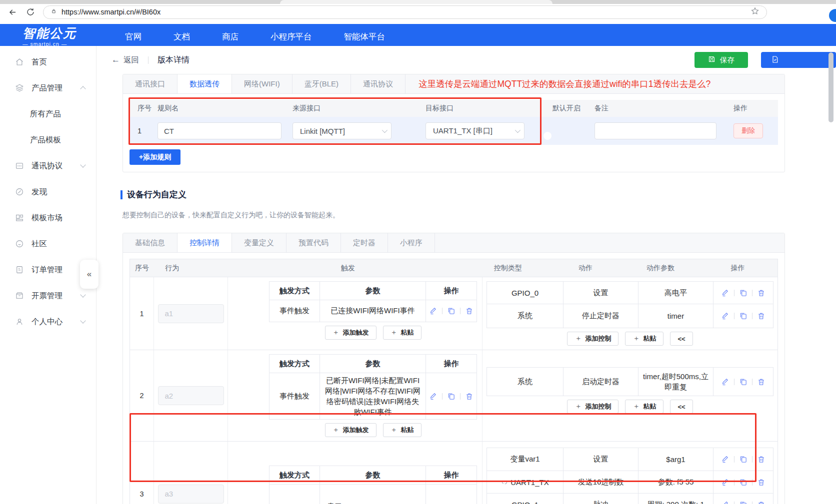  Describe the element at coordinates (832, 15) in the screenshot. I see `browser-profile-avatar` at that location.